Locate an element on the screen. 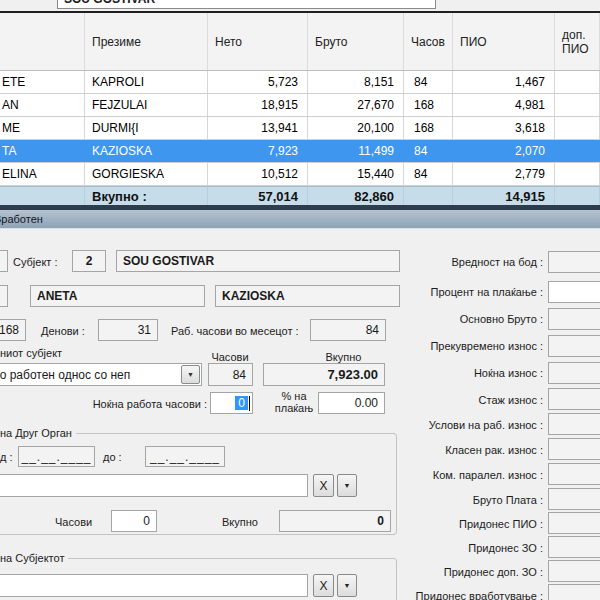 This screenshot has width=600, height=600. col-header-hours: Часов is located at coordinates (428, 42).